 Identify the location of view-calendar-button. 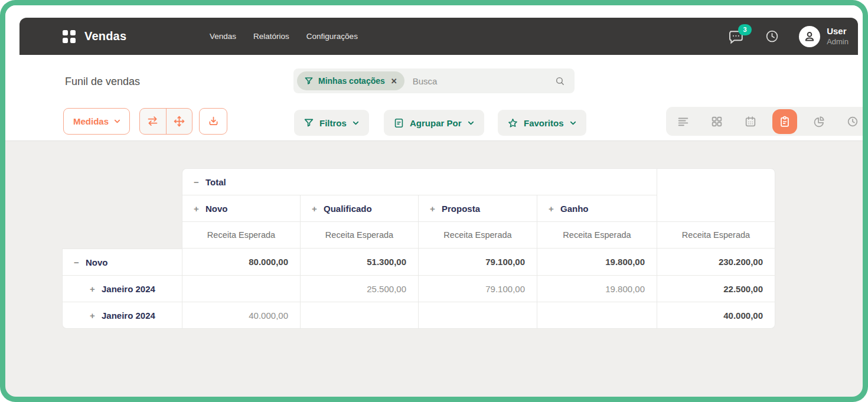
(750, 122).